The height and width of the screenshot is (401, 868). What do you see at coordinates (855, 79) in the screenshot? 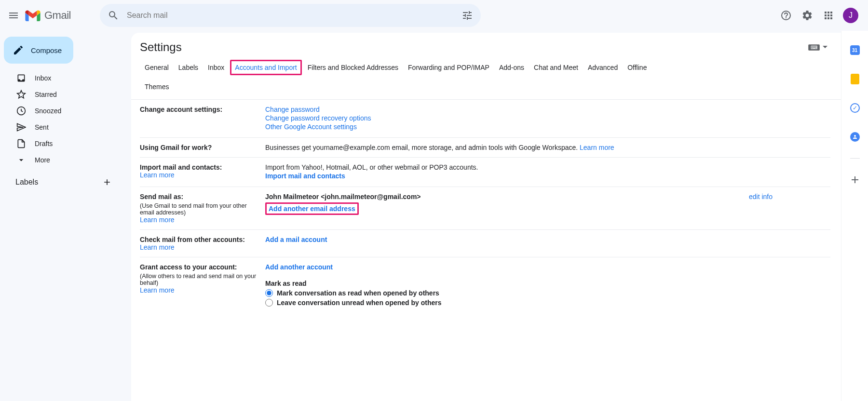
I see `keep-icon` at bounding box center [855, 79].